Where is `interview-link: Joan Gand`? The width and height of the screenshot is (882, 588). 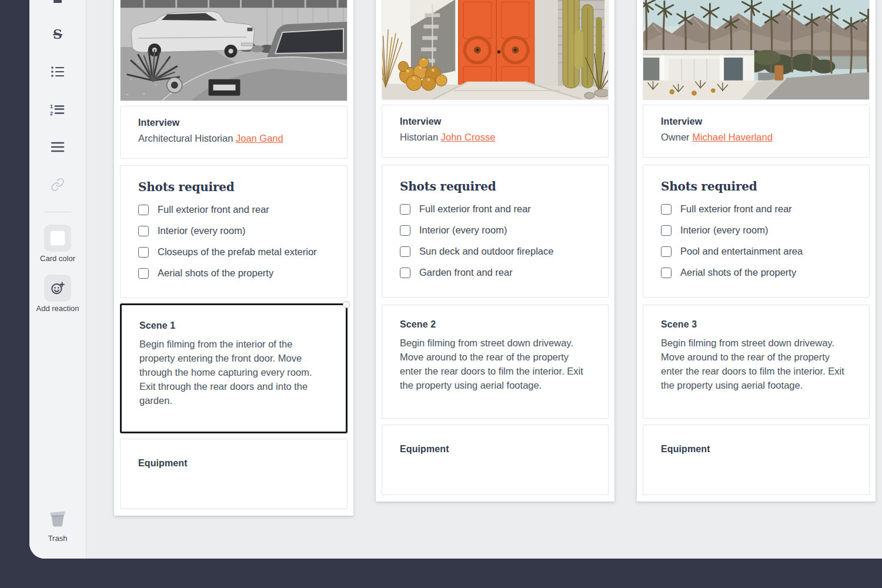
interview-link: Joan Gand is located at coordinates (260, 138).